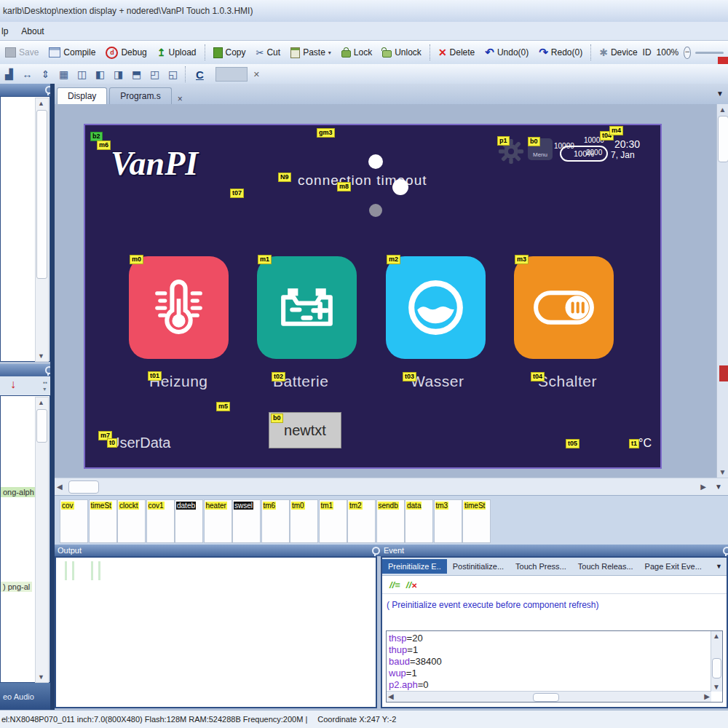 This screenshot has height=728, width=728. Describe the element at coordinates (186, 505) in the screenshot. I see `strip-slot-label: dateb` at that location.